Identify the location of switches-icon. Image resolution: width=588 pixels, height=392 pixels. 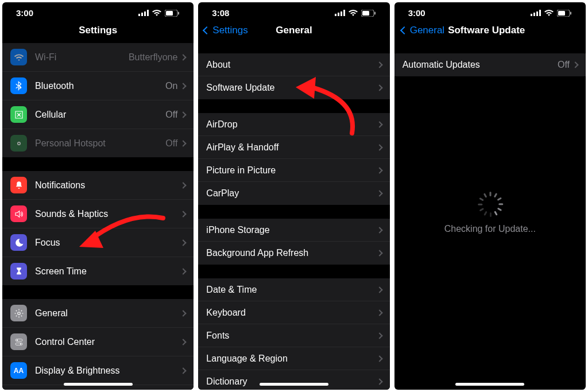
(18, 342).